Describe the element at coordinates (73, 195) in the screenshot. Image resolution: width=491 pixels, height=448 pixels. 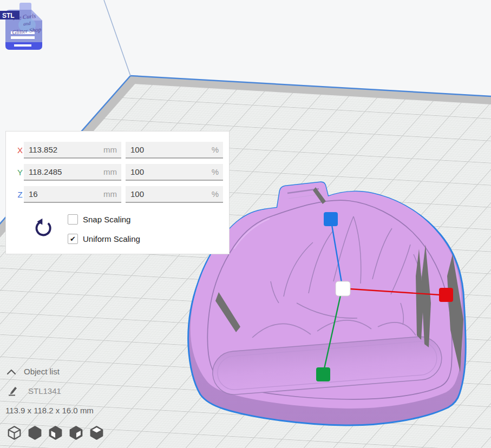
I see `z-size-field: mm` at that location.